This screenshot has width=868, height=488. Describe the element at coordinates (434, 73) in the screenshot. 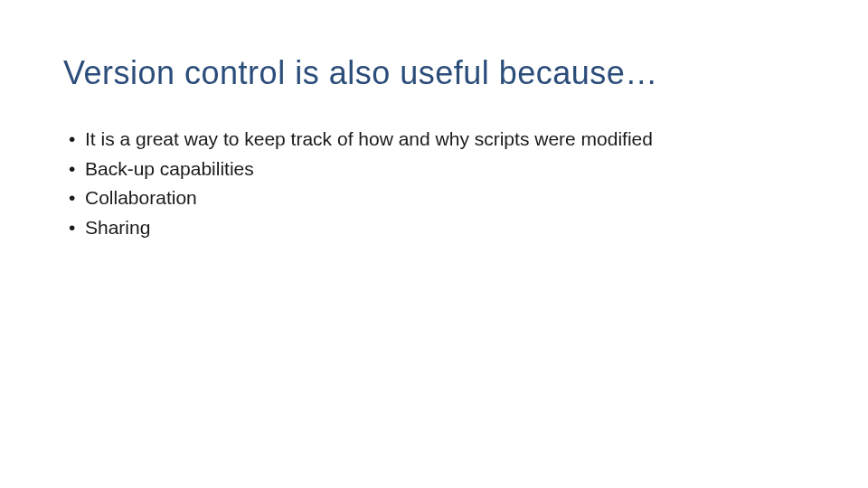

I see `slide-title: Version control is also useful because…` at that location.